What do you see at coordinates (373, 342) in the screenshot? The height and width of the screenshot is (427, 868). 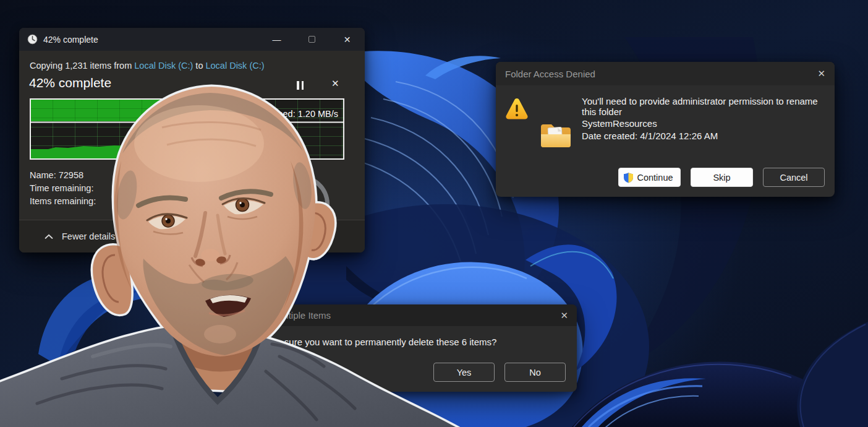 I see `delete-message: Are you sure you want to permanently del…` at bounding box center [373, 342].